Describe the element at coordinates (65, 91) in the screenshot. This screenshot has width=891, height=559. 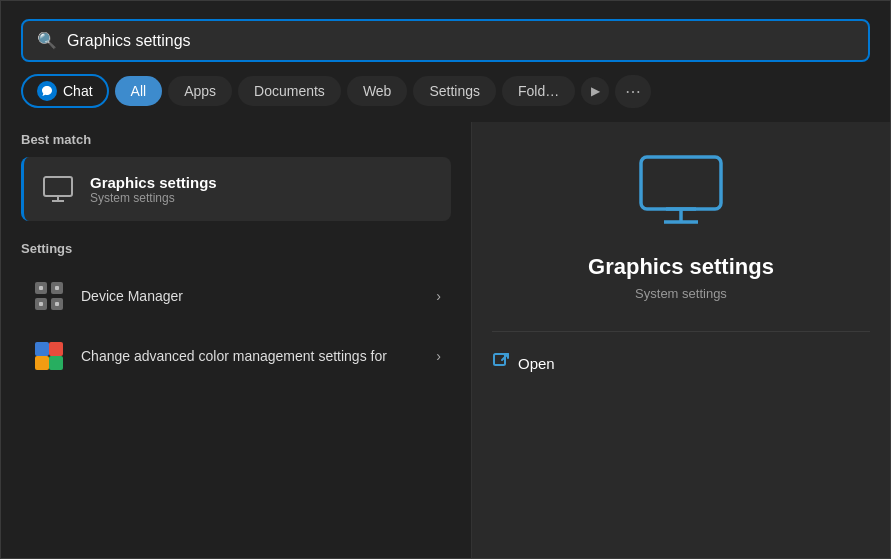
I see `tab-chat: Chat` at that location.